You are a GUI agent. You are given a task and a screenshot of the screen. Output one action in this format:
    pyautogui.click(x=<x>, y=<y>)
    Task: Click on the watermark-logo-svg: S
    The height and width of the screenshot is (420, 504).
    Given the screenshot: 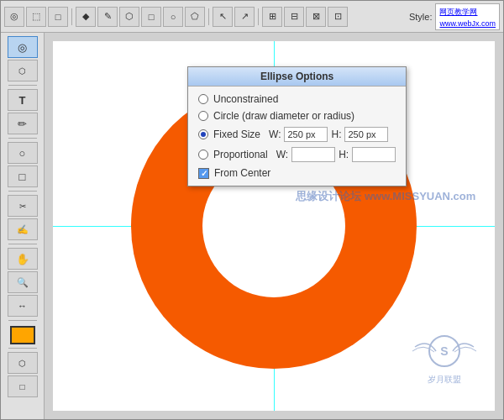 What is the action you would take?
    pyautogui.click(x=444, y=351)
    